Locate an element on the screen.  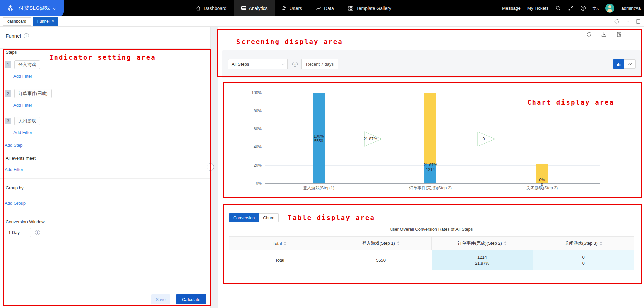
col-header-step1: 登入游戏(Step 1) is located at coordinates (381, 243).